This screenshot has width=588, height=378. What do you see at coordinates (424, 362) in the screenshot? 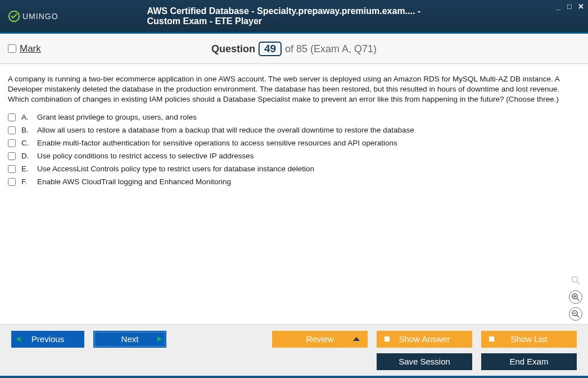
I see `button-label: Save Session` at bounding box center [424, 362].